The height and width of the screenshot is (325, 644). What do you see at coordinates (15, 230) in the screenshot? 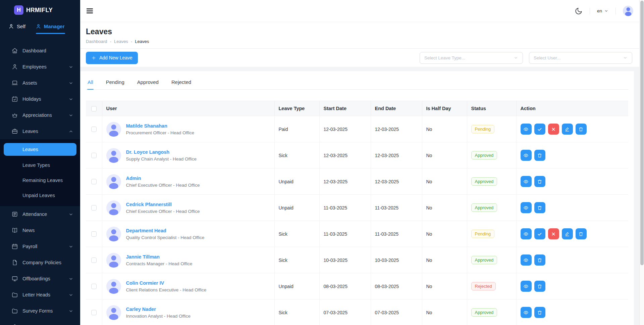
I see `book-icon` at bounding box center [15, 230].